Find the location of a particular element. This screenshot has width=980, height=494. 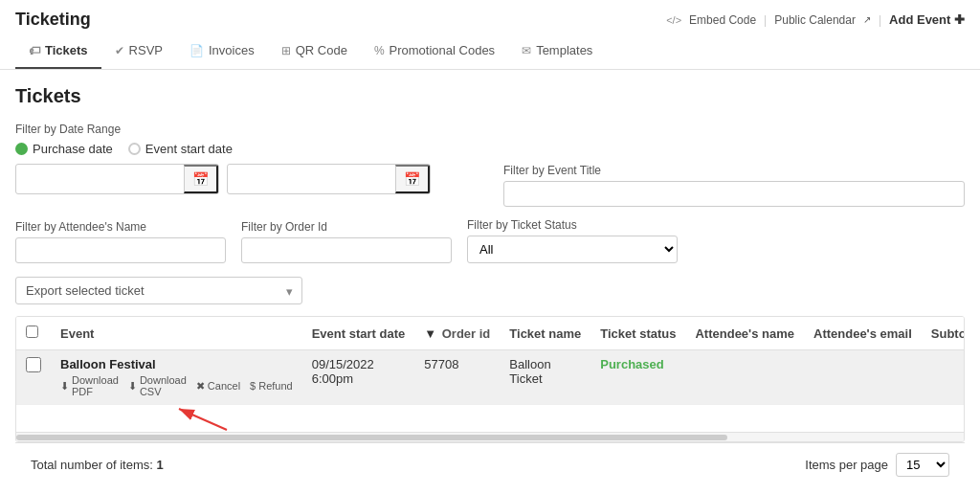

event-start-date-radio-circle is located at coordinates (134, 149).